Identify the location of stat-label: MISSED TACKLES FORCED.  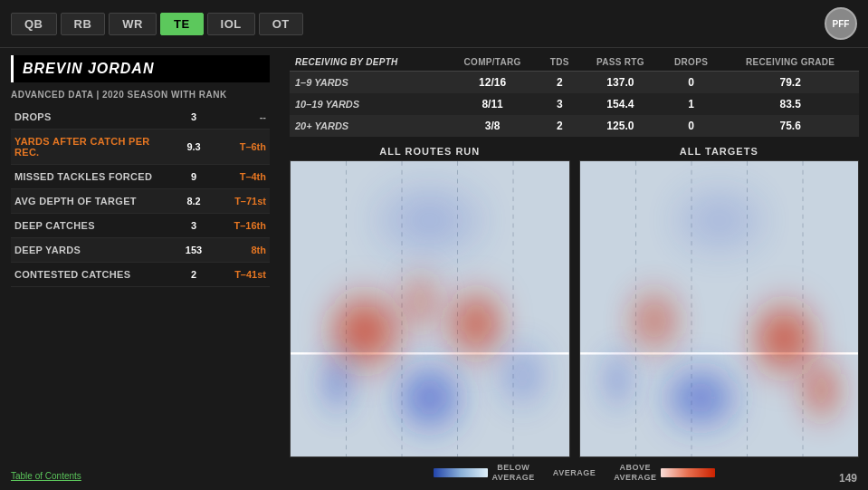
(91, 178).